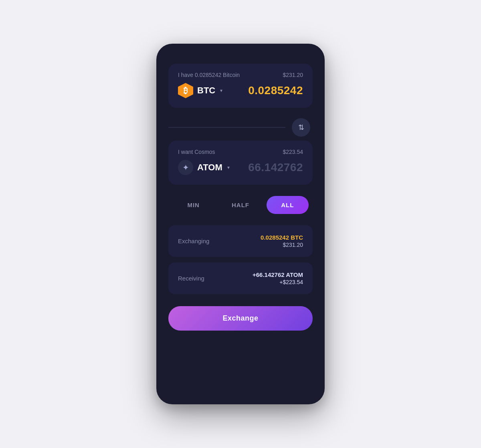  What do you see at coordinates (196, 152) in the screenshot?
I see `want-label: I want Cosmos` at bounding box center [196, 152].